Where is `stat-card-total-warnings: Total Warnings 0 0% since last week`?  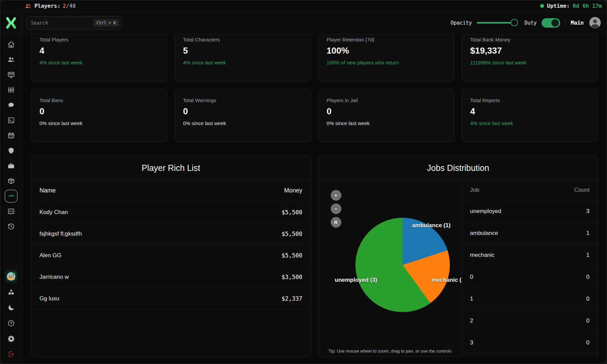 stat-card-total-warnings: Total Warnings 0 0% since last week is located at coordinates (243, 116).